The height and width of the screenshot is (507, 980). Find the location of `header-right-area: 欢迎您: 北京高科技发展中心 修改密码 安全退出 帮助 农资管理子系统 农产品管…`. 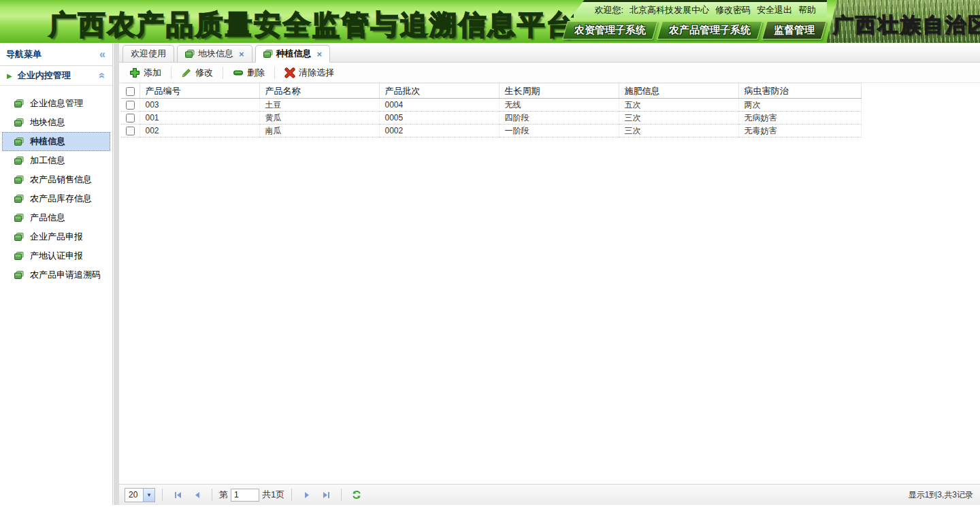

header-right-area: 欢迎您: 北京高科技发展中心 修改密码 安全退出 帮助 农资管理子系统 农产品管… is located at coordinates (696, 20).